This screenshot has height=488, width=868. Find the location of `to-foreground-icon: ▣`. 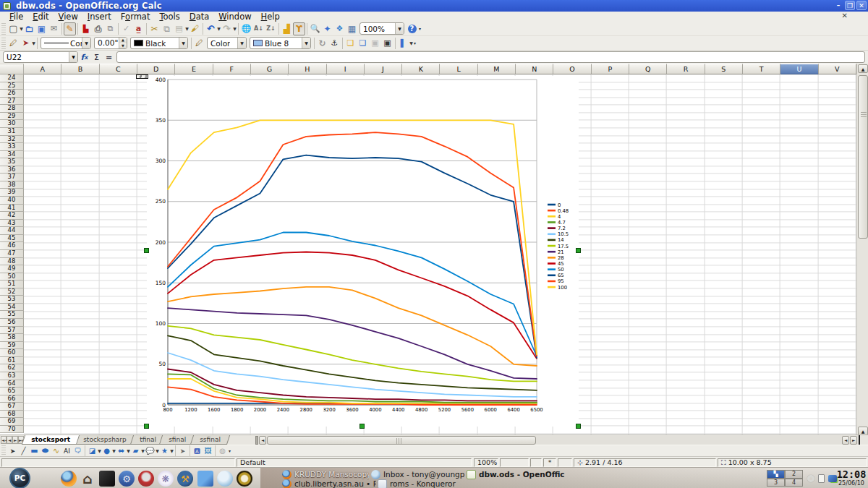

to-foreground-icon: ▣ is located at coordinates (375, 43).